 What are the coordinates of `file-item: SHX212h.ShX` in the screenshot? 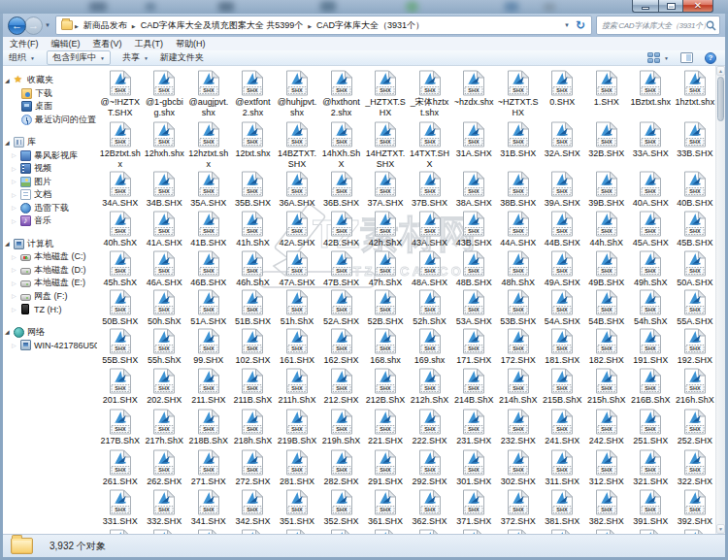 It's located at (430, 386).